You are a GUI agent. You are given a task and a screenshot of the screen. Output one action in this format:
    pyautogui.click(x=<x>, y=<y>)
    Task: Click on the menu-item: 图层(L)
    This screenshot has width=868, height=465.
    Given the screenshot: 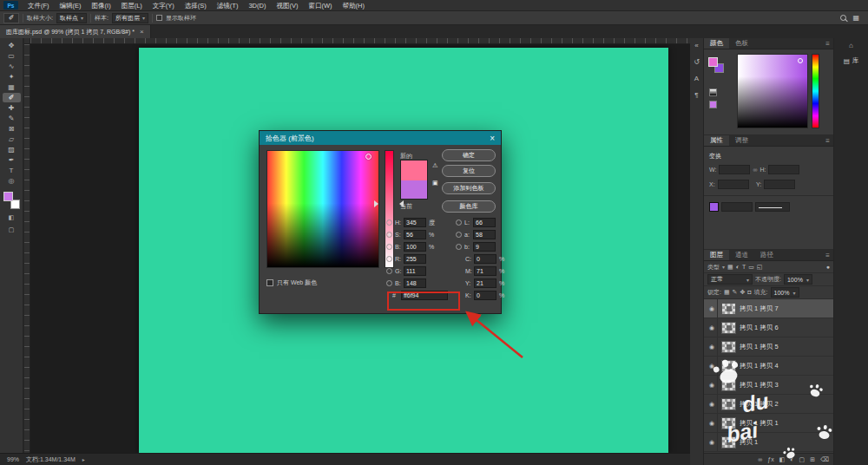 What is the action you would take?
    pyautogui.click(x=132, y=5)
    